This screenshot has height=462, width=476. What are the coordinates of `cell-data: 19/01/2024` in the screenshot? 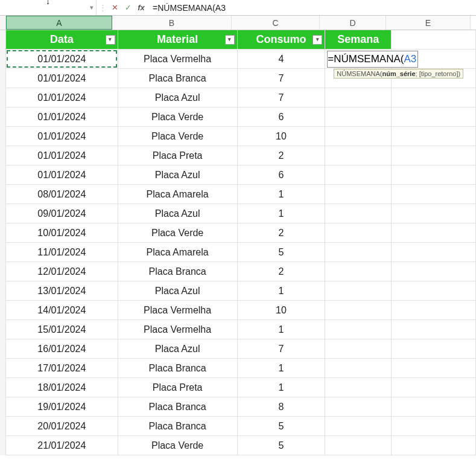 It's located at (62, 407).